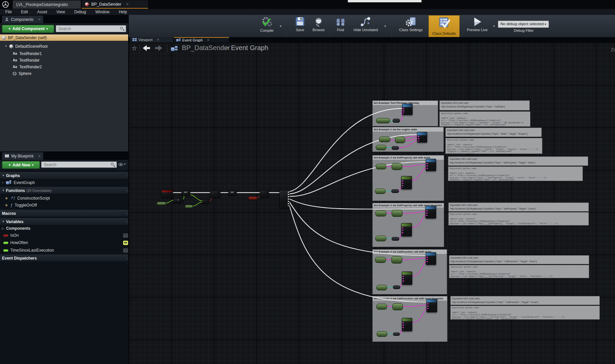 The height and width of the screenshot is (364, 615). I want to click on debug-object-dropdown: No debug object selected ▾, so click(523, 24).